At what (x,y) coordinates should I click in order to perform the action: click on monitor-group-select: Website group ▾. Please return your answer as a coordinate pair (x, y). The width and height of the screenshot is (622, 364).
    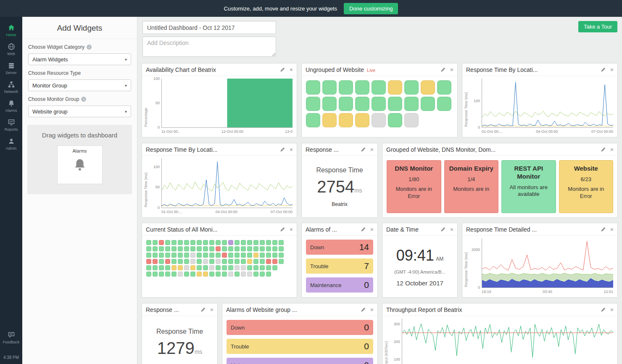
    Looking at the image, I should click on (80, 111).